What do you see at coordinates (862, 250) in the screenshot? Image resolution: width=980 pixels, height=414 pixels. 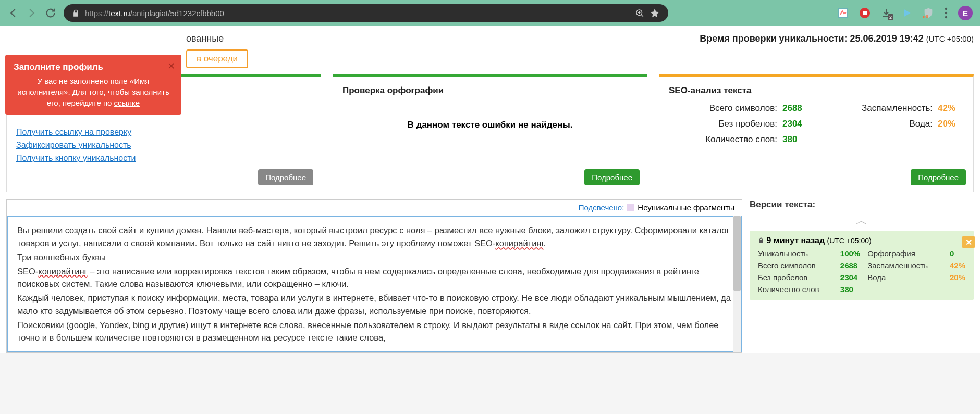 I see `versions-panel: Версии текста: ︿ 9 минут назад (UTC +05:…` at bounding box center [862, 250].